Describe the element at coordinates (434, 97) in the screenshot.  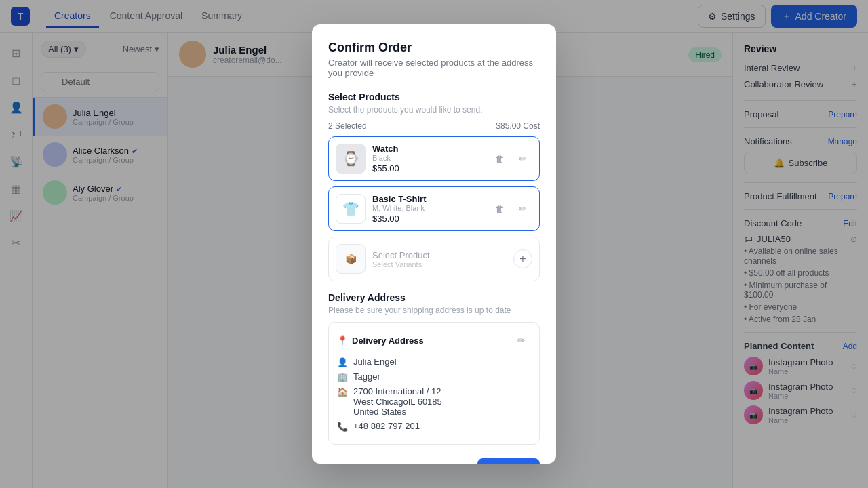
I see `select-products-title: Select Products` at that location.